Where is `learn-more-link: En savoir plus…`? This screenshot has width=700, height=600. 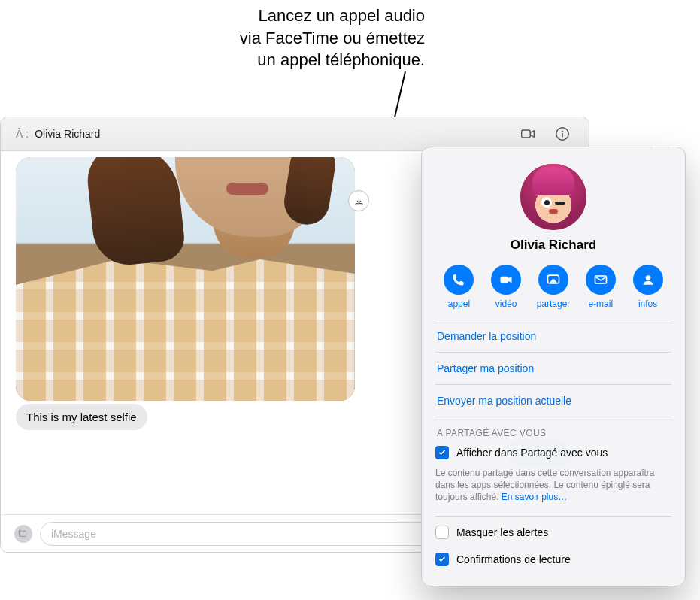 learn-more-link: En savoir plus… is located at coordinates (534, 497).